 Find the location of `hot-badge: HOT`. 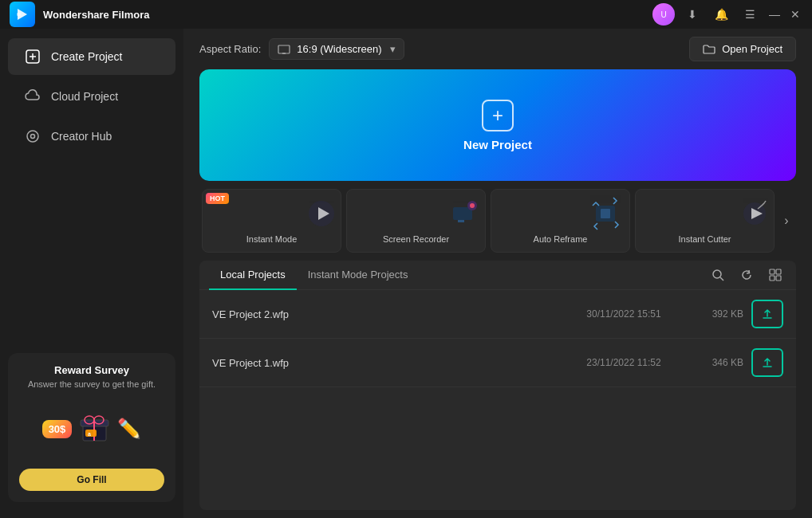

hot-badge: HOT is located at coordinates (217, 198).